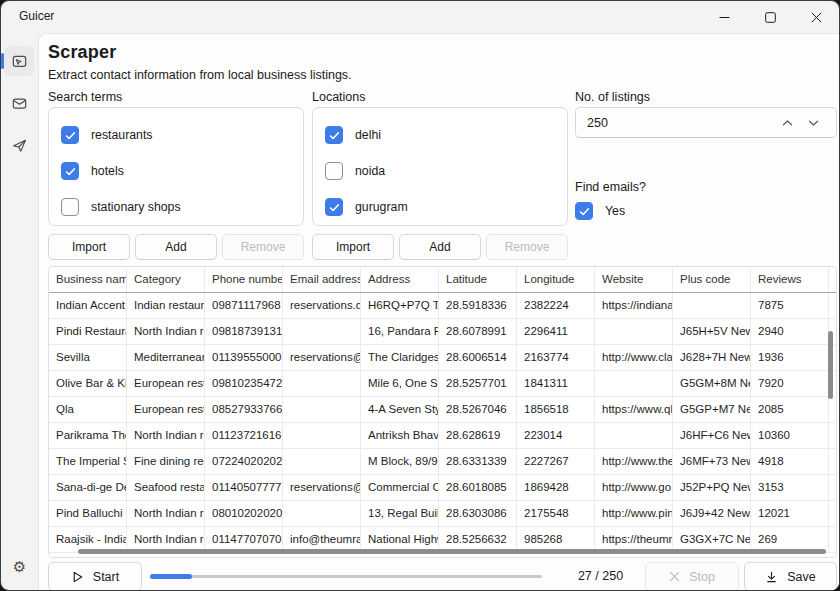 The height and width of the screenshot is (591, 840). What do you see at coordinates (615, 211) in the screenshot?
I see `find-emails-option: Yes` at bounding box center [615, 211].